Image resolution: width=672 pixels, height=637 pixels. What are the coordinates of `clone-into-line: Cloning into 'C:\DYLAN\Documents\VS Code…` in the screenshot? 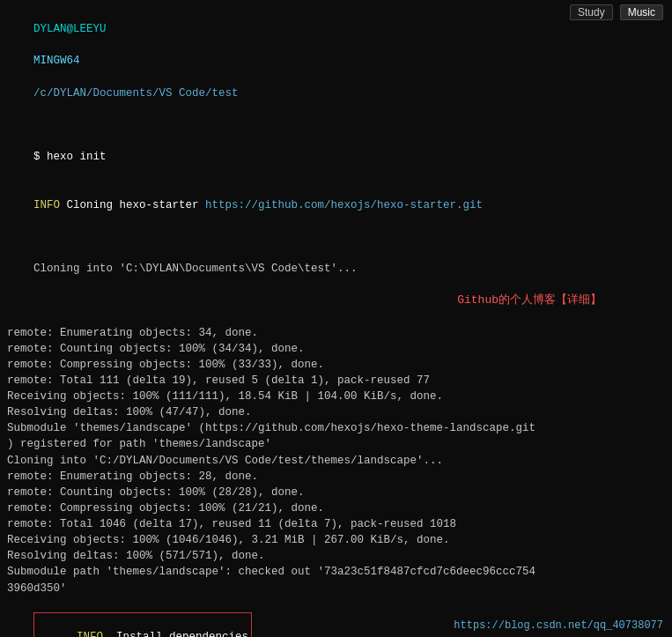 It's located at (336, 285).